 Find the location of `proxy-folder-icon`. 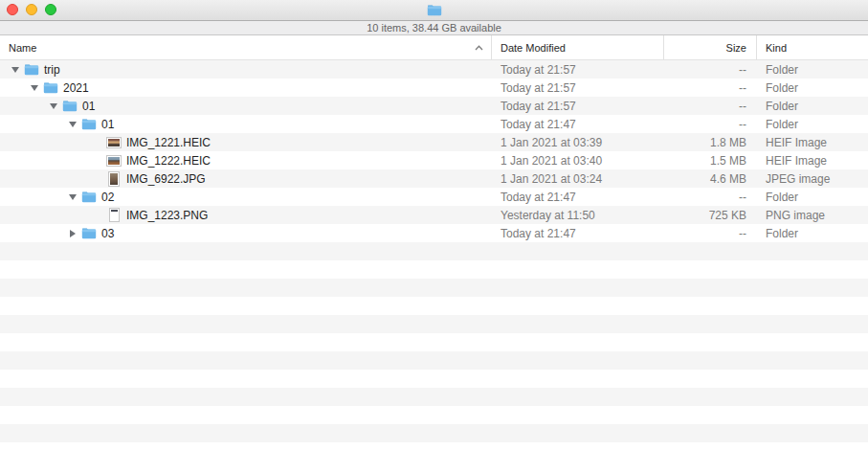

proxy-folder-icon is located at coordinates (434, 10).